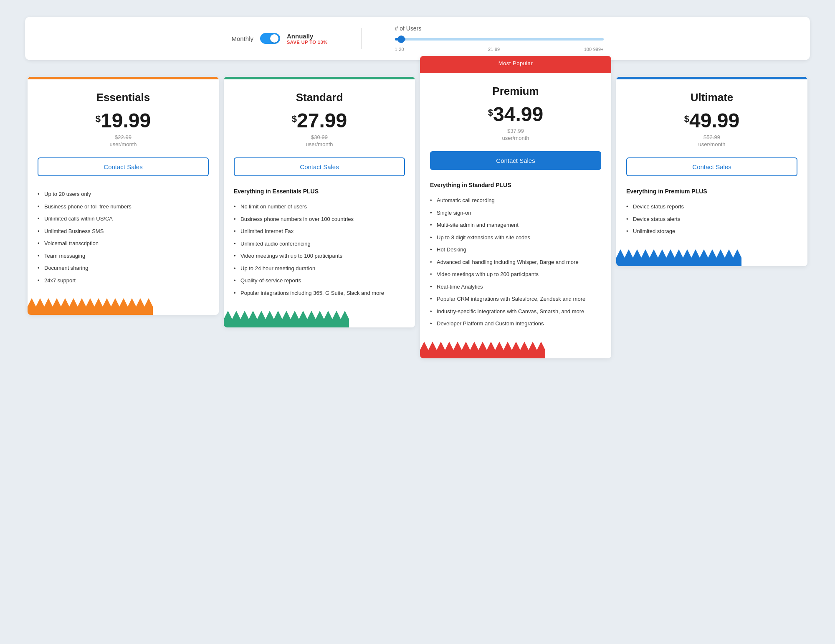 Image resolution: width=835 pixels, height=644 pixels. I want to click on features-list-essentials: Up to 20 users only Business phone or to…, so click(123, 237).